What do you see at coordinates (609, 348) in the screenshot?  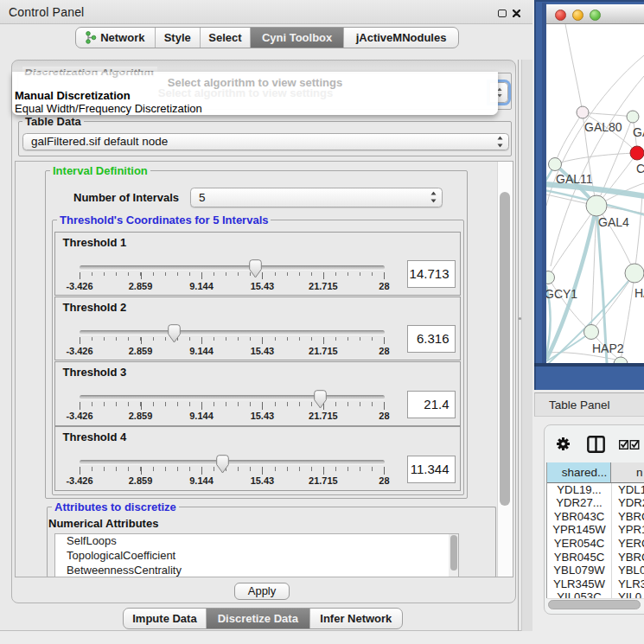 I see `svg-text: HAP2` at bounding box center [609, 348].